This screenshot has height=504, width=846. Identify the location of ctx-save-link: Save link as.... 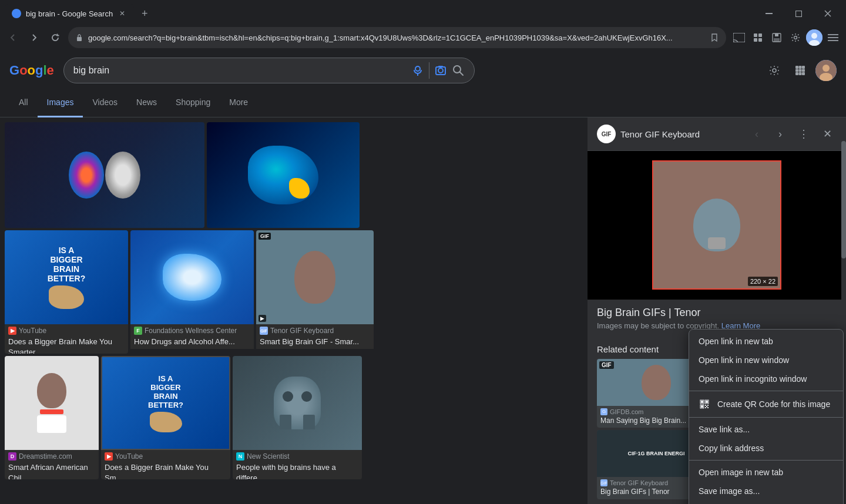
(766, 429).